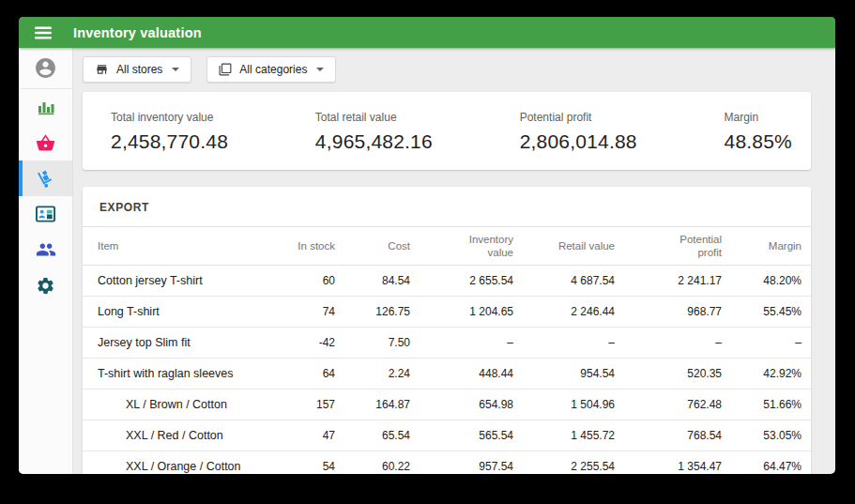 The height and width of the screenshot is (504, 855). Describe the element at coordinates (762, 405) in the screenshot. I see `margin-value: 51.66%` at that location.